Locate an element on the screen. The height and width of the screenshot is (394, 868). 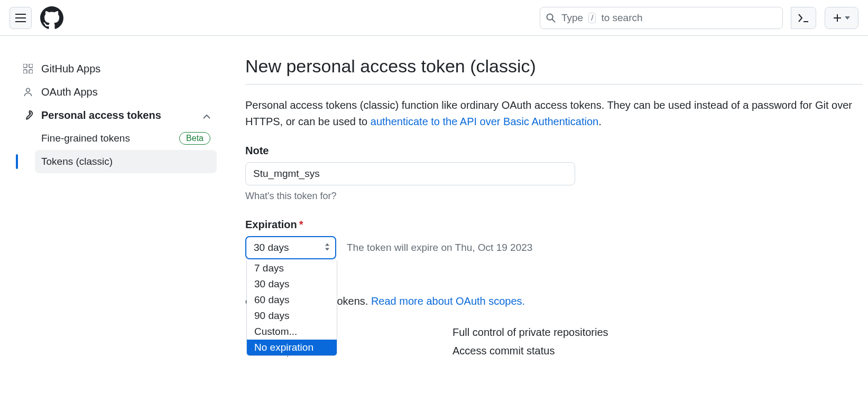
expiration-label: Expiration* is located at coordinates (554, 225).